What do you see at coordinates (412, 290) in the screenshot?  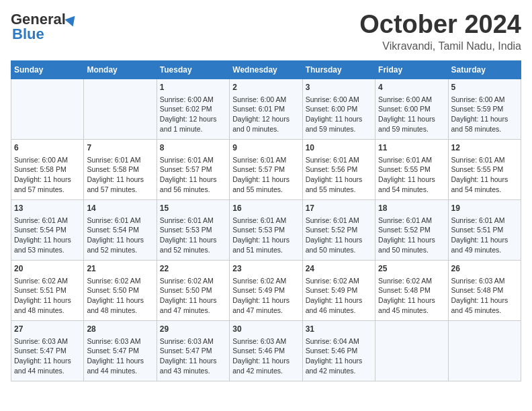 I see `calendar-cell: 25Sunrise: 6:02 AMSunset: 5:48 PMDayligh…` at bounding box center [412, 290].